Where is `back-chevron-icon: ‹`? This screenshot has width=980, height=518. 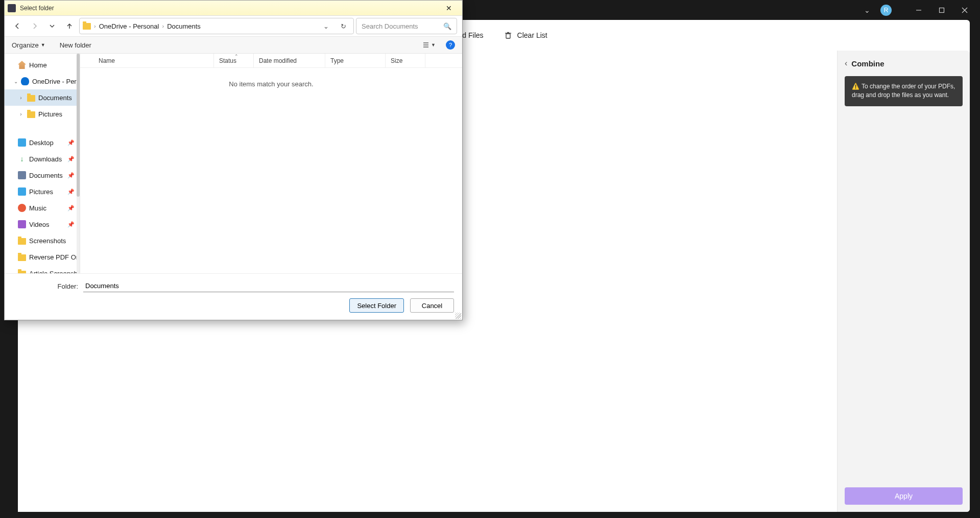 back-chevron-icon: ‹ is located at coordinates (846, 63).